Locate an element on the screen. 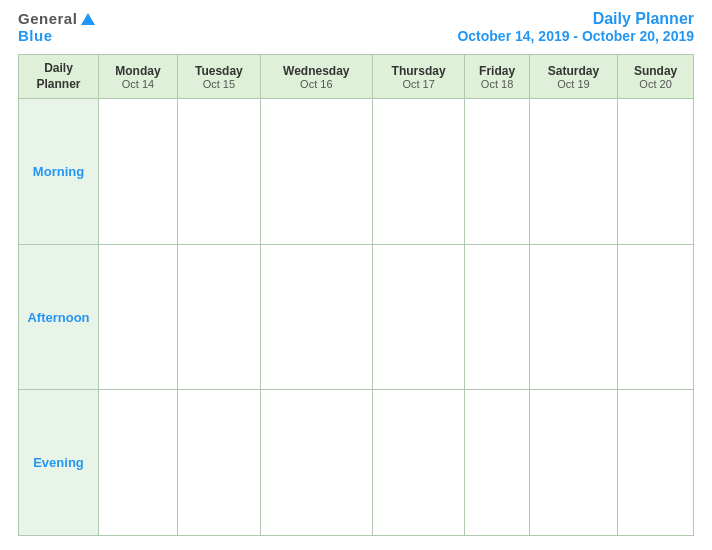 The width and height of the screenshot is (712, 550). evening-sunday-cell is located at coordinates (656, 463).